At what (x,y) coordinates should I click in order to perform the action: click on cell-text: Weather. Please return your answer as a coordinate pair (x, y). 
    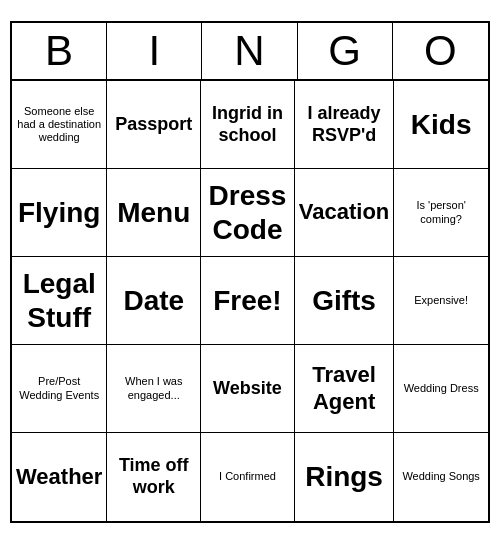
    Looking at the image, I should click on (59, 477).